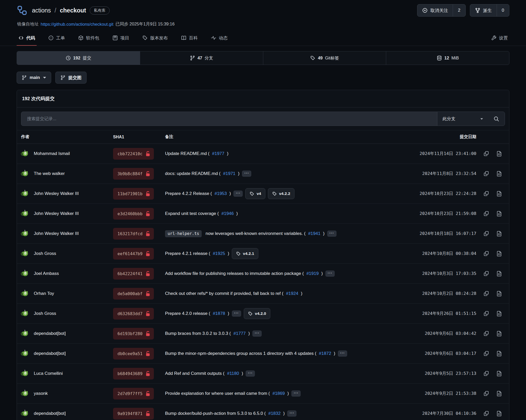 The image size is (526, 420). What do you see at coordinates (89, 38) in the screenshot?
I see `tab-packages: 软件包` at bounding box center [89, 38].